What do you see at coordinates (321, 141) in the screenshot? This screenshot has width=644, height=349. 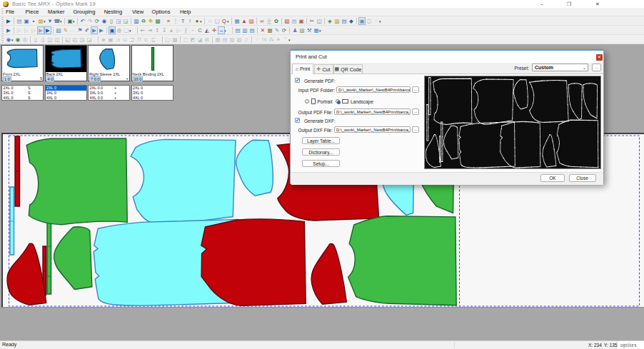 I see `layer-table-button: Layer Table...` at bounding box center [321, 141].